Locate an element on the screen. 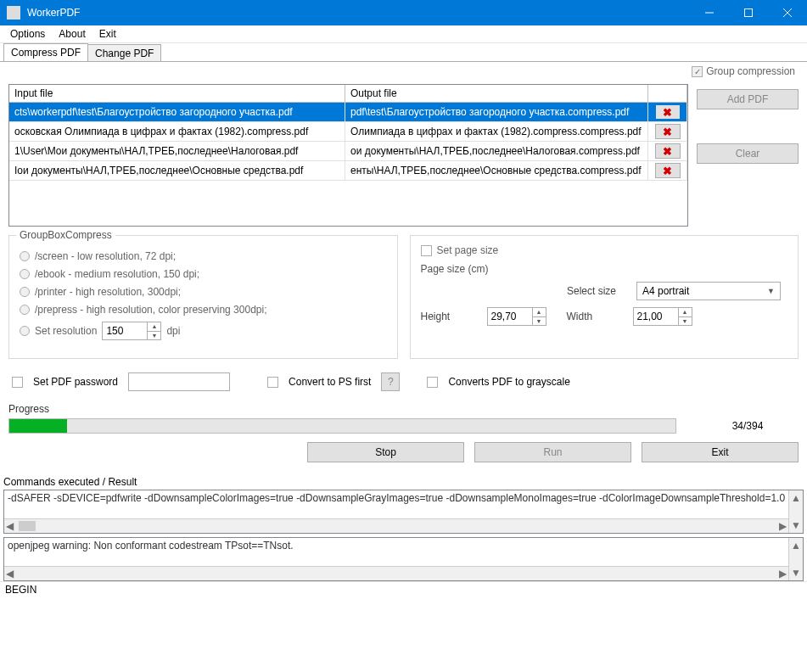 The width and height of the screenshot is (807, 672). pdf-password-input is located at coordinates (179, 382).